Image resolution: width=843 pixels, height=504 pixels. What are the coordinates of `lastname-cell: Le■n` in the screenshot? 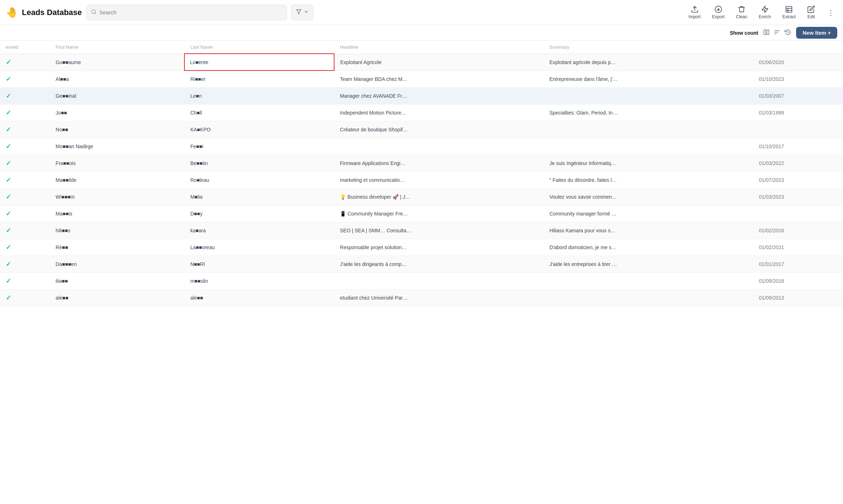 It's located at (259, 96).